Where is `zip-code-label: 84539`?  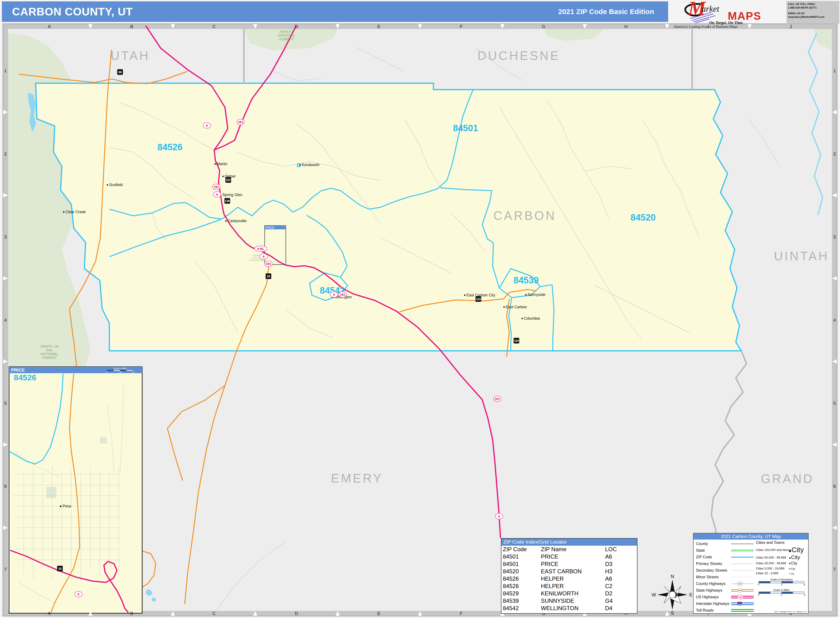
zip-code-label: 84539 is located at coordinates (526, 280).